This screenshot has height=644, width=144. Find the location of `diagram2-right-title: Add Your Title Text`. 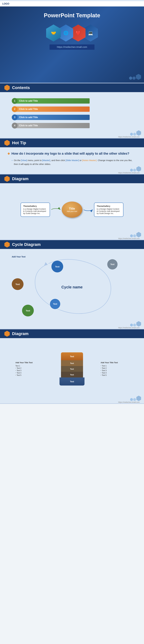

diagram2-right-title: Add Your Title Text is located at coordinates (115, 362).